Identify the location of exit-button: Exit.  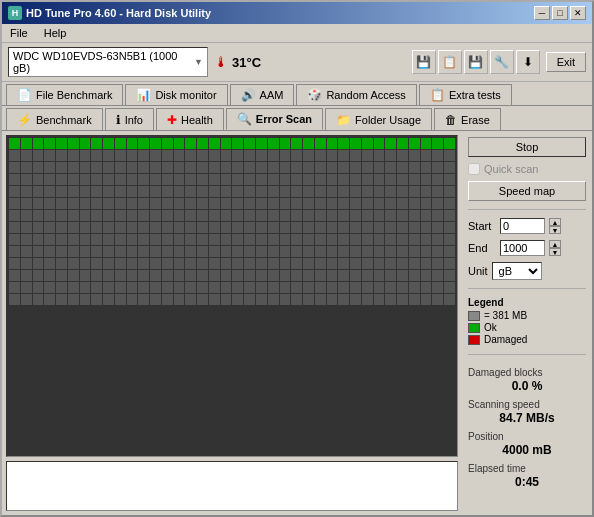
(566, 62).